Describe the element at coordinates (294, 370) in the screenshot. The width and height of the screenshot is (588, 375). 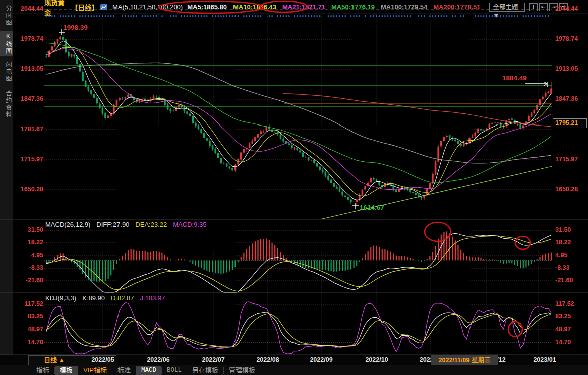
I see `bottom-tab-bar: 指标模板VIP指标标准MACDBOLL另存模板管理模板` at that location.